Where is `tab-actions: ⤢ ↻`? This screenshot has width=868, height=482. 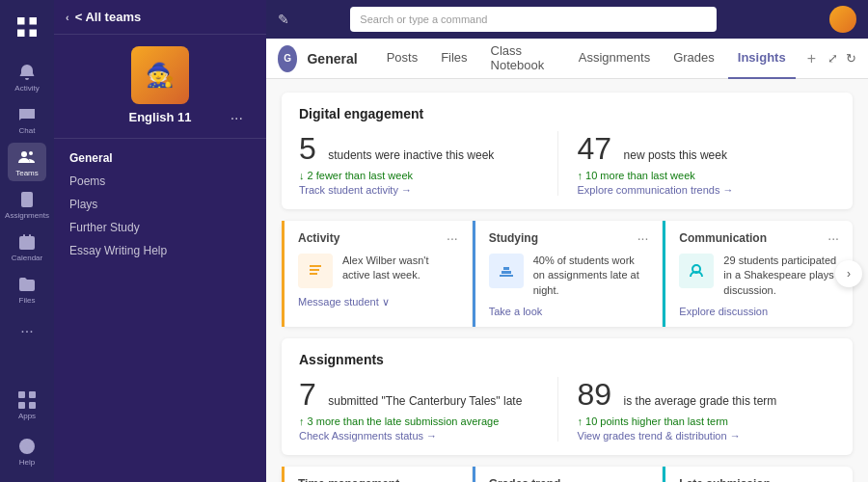 tab-actions: ⤢ ↻ is located at coordinates (842, 58).